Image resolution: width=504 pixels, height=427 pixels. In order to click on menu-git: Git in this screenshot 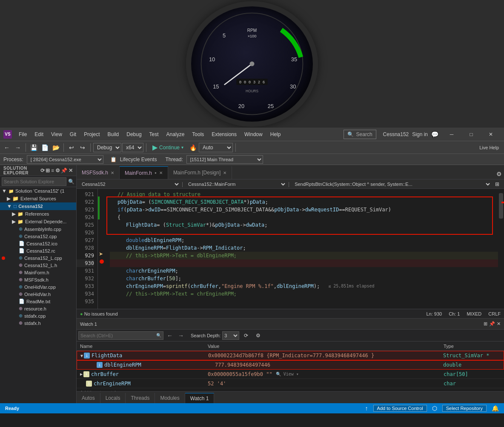, I will do `click(73, 134)`.